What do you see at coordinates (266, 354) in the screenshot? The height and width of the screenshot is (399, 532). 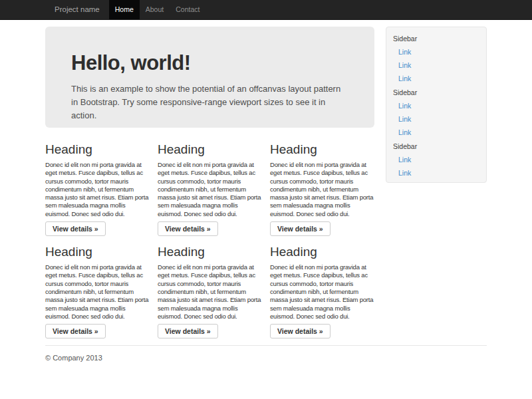 I see `page-footer: © Company 2013` at bounding box center [266, 354].